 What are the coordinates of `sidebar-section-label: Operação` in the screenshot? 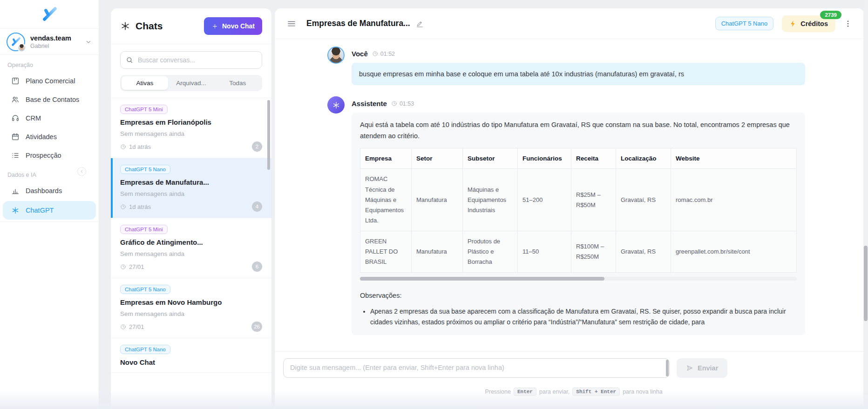 It's located at (49, 63).